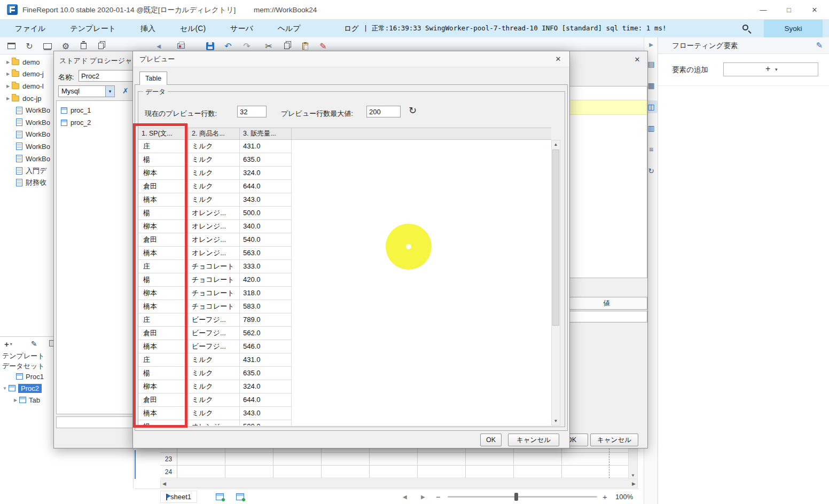  I want to click on worksheet-vertical-scrollbar: ▼, so click(633, 463).